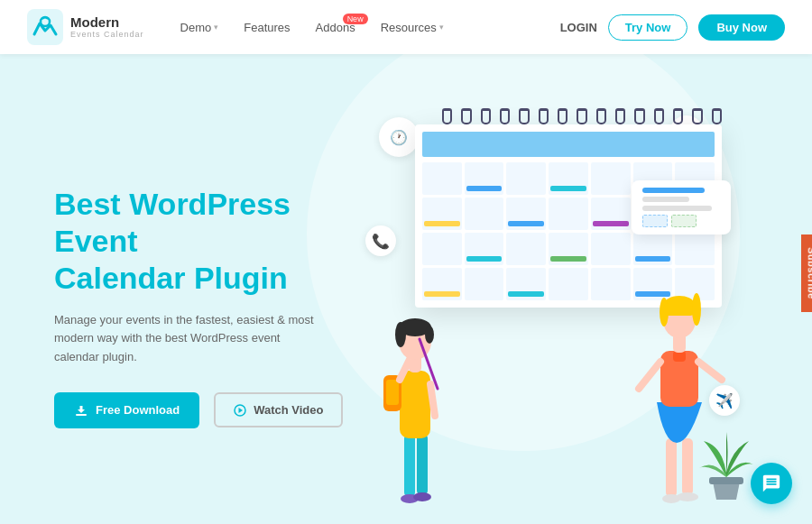 Image resolution: width=812 pixels, height=524 pixels. Describe the element at coordinates (208, 241) in the screenshot. I see `hero-title: Best WordPress Event Calendar Plugin` at that location.